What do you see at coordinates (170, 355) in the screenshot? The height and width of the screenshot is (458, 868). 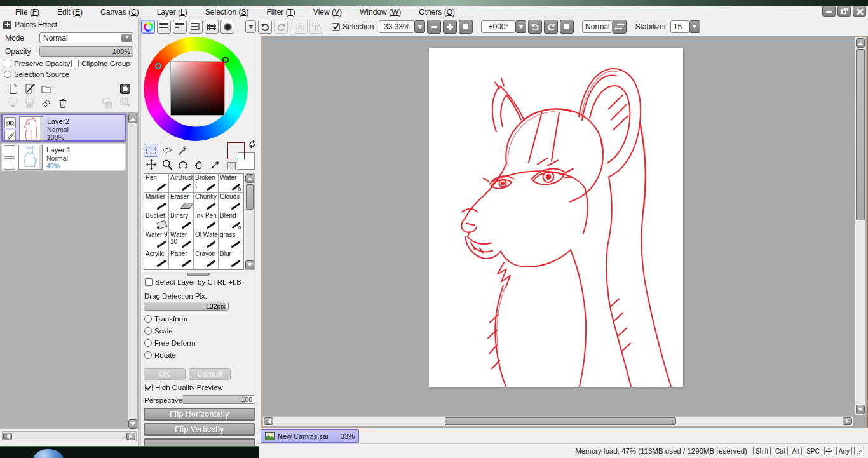 I see `transform-mode-radio: Rotate` at bounding box center [170, 355].